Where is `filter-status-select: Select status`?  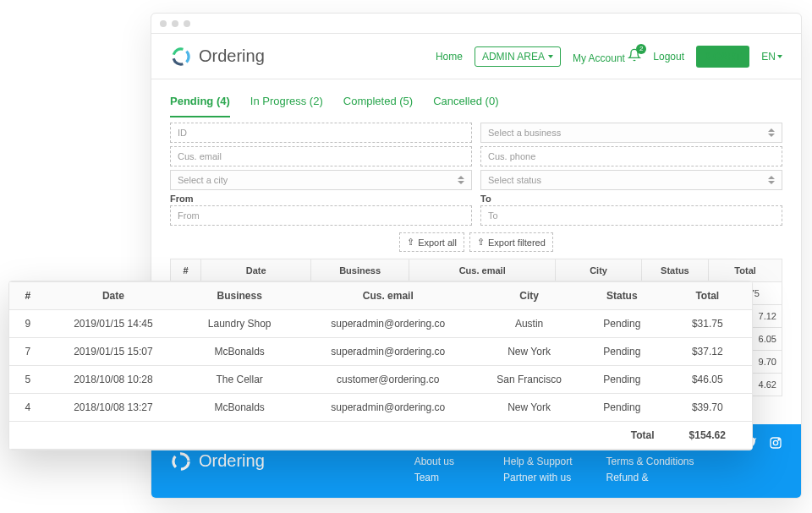 filter-status-select: Select status is located at coordinates (631, 180).